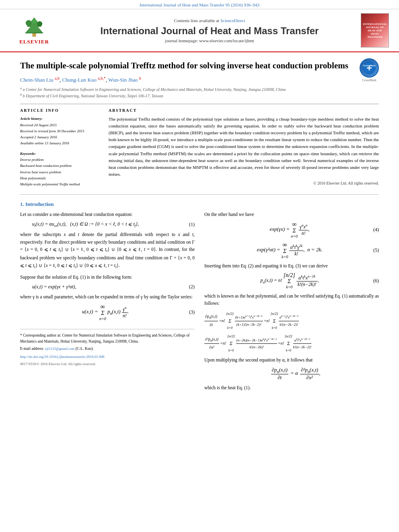  What do you see at coordinates (60, 119) in the screenshot?
I see `history-label: Article history:` at bounding box center [60, 119].